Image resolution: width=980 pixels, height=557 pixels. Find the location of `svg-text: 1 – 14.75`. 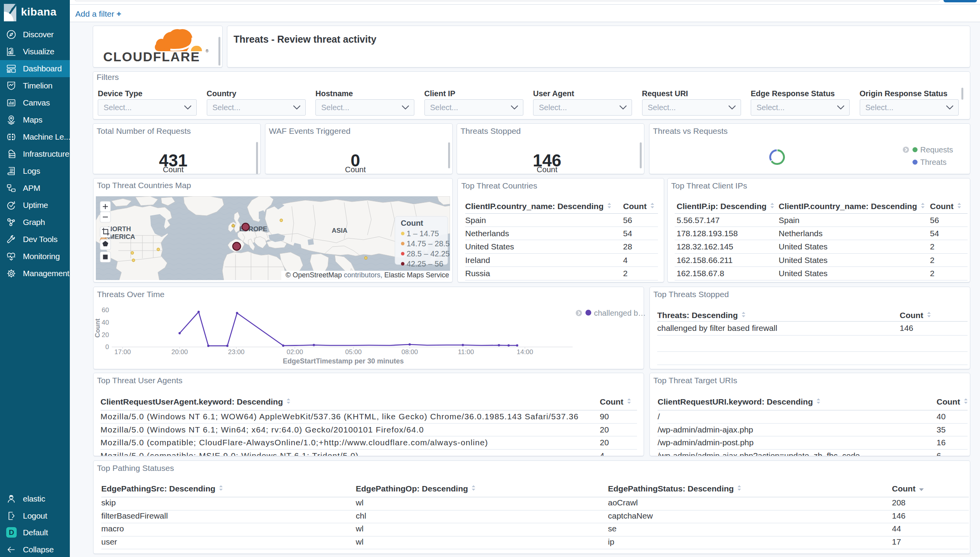

svg-text: 1 – 14.75 is located at coordinates (423, 234).